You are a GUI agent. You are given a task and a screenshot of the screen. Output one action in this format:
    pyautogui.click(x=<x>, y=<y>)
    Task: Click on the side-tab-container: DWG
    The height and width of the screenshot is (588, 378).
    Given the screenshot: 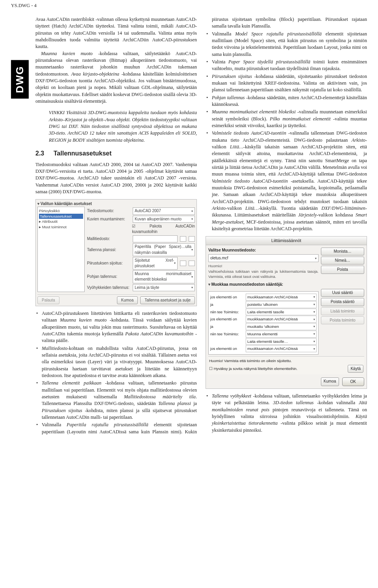 What is the action you would take?
    pyautogui.click(x=20, y=226)
    